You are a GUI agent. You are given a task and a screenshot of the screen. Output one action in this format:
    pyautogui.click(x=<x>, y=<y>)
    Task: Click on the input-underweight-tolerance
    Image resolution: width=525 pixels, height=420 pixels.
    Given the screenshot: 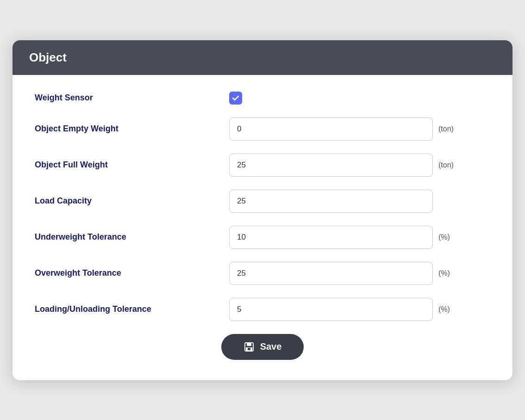 What is the action you would take?
    pyautogui.click(x=331, y=237)
    